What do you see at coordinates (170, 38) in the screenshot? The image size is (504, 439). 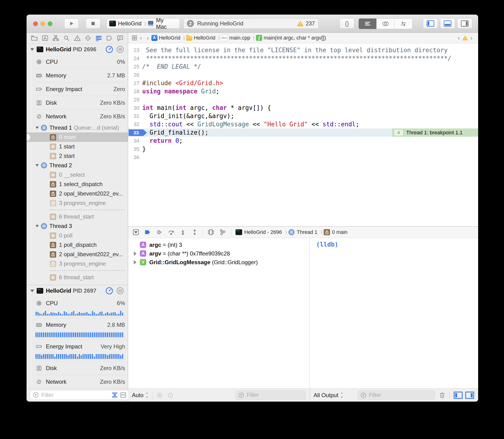 I see `breadcrumb-project: HelloGrid` at bounding box center [170, 38].